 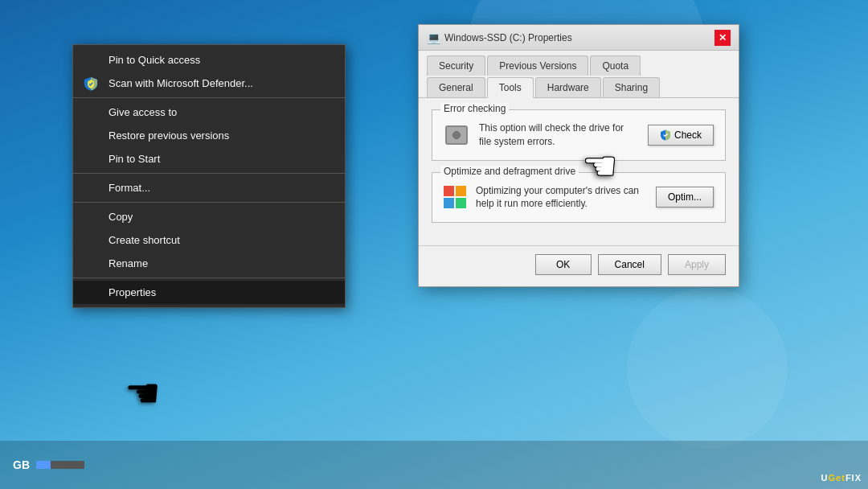 I want to click on context-menu-item-rename: Rename, so click(x=209, y=264).